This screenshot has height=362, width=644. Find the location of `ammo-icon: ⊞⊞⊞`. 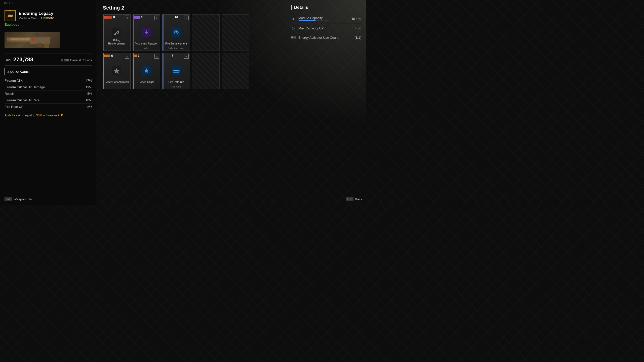

ammo-icon: ⊞⊞⊞ is located at coordinates (65, 60).